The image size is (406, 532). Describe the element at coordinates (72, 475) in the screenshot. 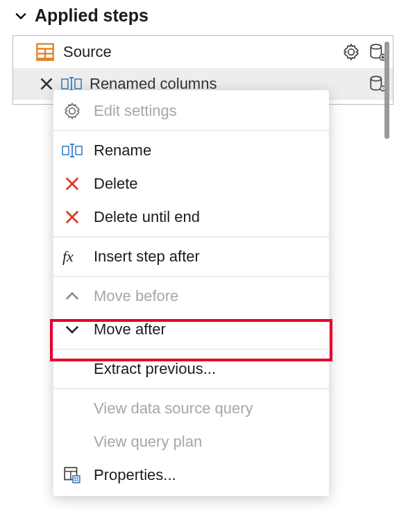

I see `properties-icon` at that location.